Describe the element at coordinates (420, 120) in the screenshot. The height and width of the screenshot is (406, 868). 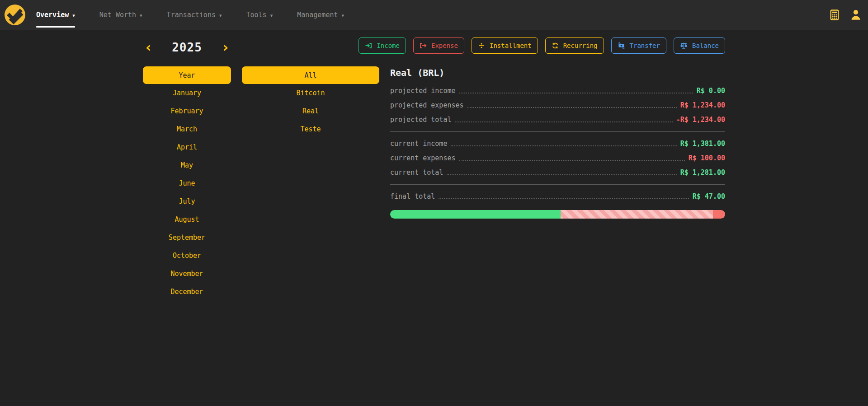
I see `row-label: projected total` at that location.